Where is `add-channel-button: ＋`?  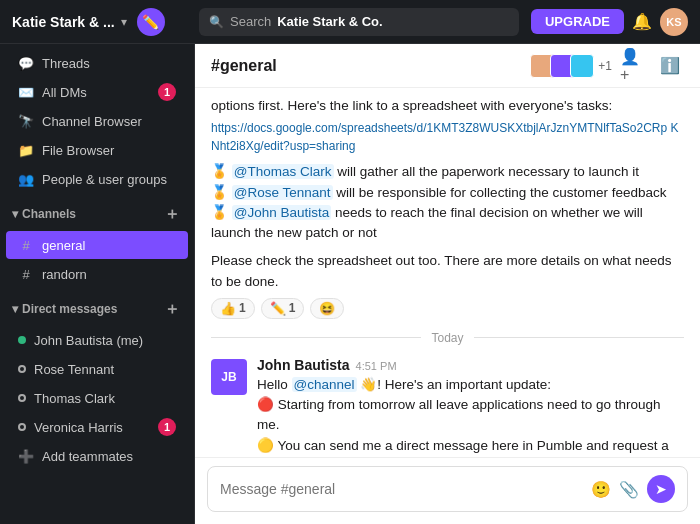
add-channel-button: ＋ is located at coordinates (172, 214).